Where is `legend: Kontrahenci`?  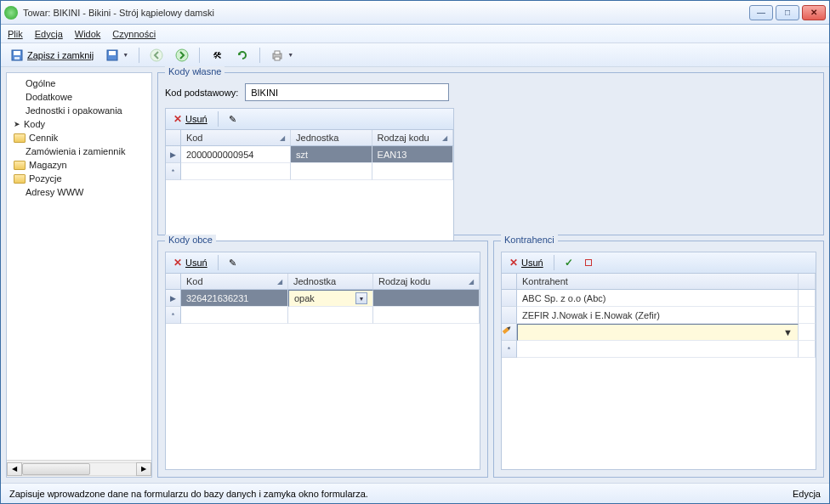
legend: Kontrahenci is located at coordinates (529, 240).